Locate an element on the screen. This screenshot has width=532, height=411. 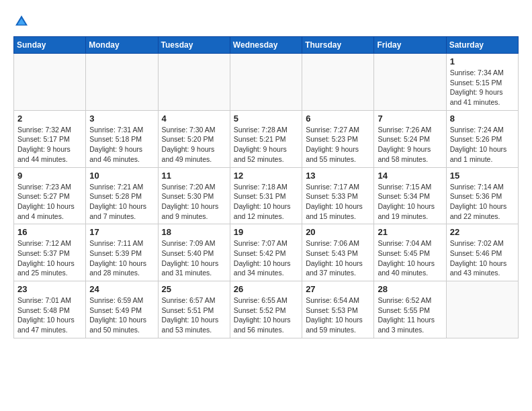
calendar-cell: 4Sunrise: 7:30 AMSunset: 5:20 PMDaylight… is located at coordinates (193, 138).